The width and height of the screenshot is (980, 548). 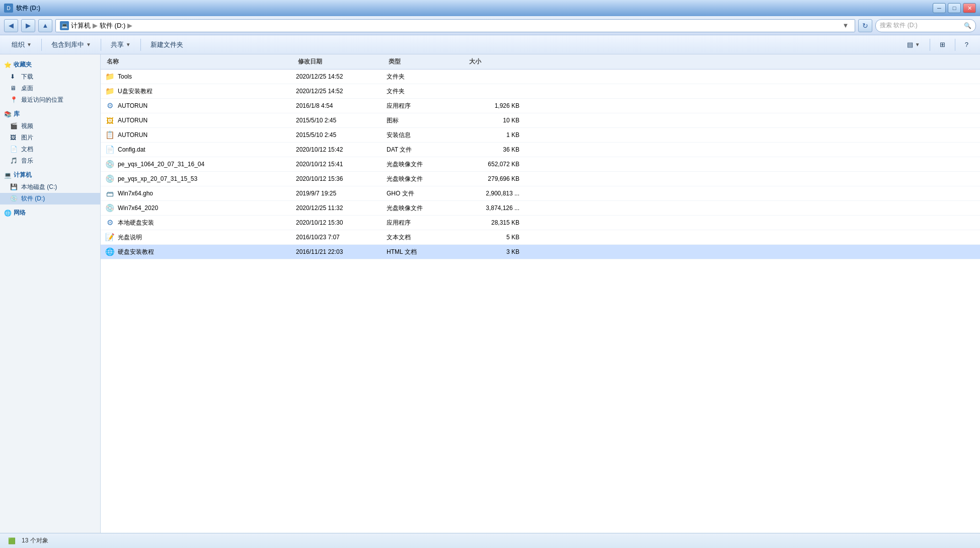 I want to click on toolbar-right: ▤ ▼ ⊞ ?, so click(x=938, y=45).